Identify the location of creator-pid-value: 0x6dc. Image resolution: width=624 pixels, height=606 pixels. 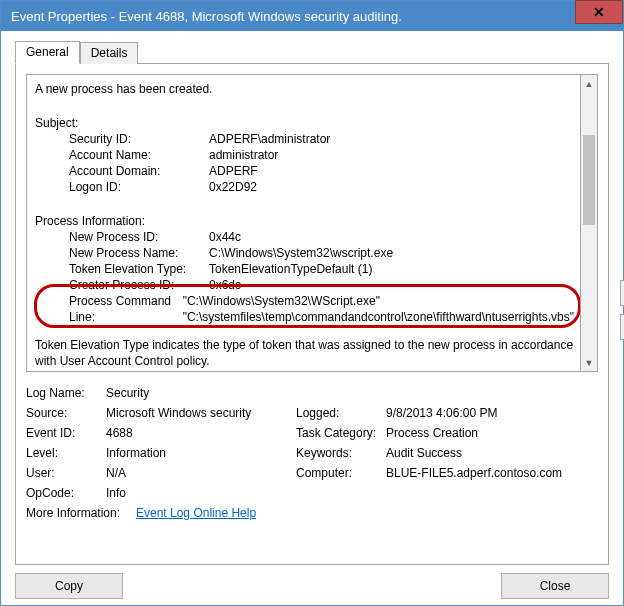
(225, 285).